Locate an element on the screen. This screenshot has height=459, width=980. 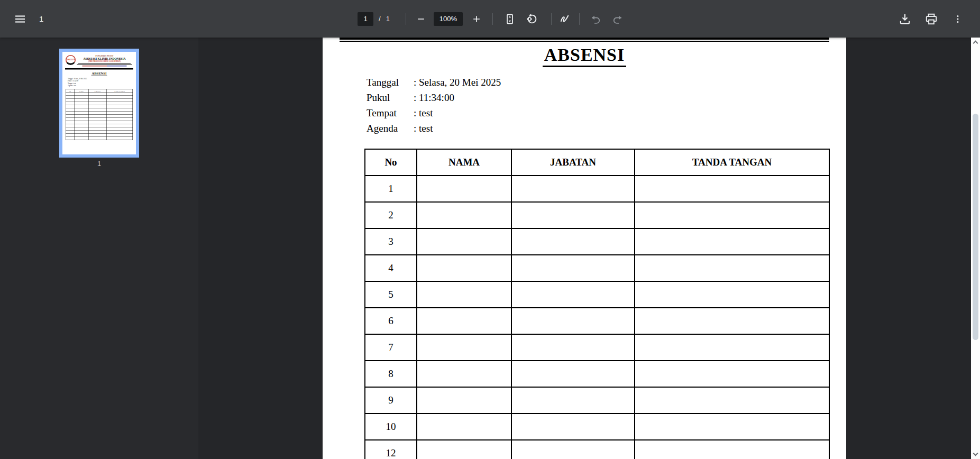
page-title: ABSENSI is located at coordinates (584, 55).